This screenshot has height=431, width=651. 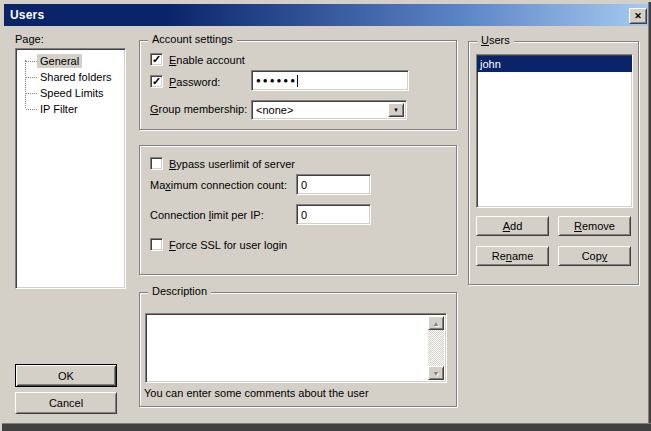 I want to click on user-name: john, so click(x=490, y=64).